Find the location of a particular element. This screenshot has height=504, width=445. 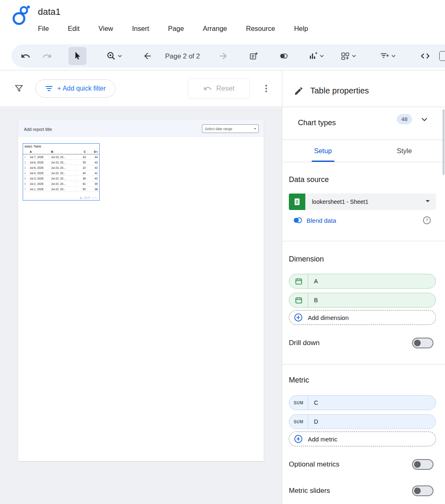

metric-chip-d: SUM D is located at coordinates (363, 422).